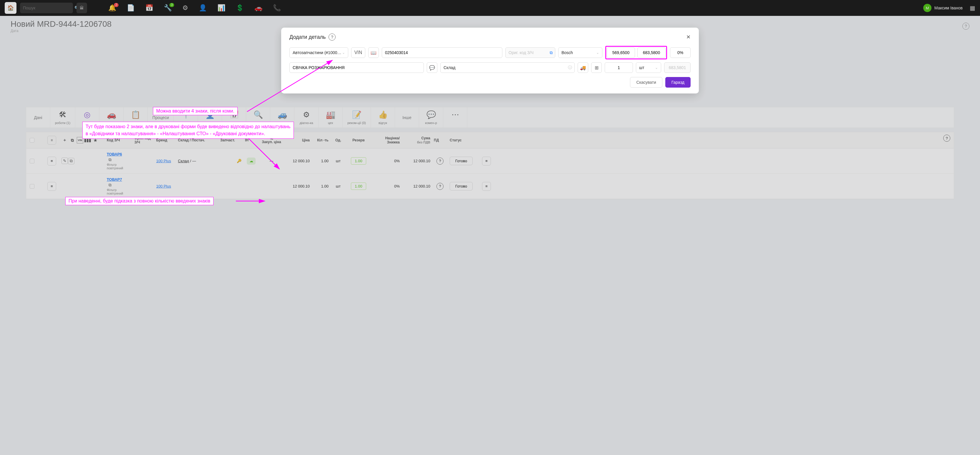 This screenshot has width=980, height=455. I want to click on orig-code-input: Ориг. код З/Ч ⧉, so click(530, 52).